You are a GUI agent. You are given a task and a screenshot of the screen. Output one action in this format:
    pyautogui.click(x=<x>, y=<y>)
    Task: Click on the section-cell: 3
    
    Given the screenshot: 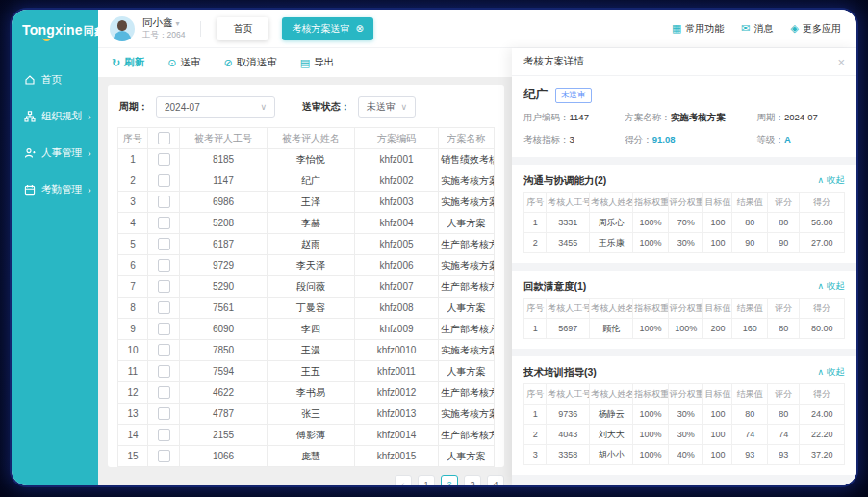 What is the action you would take?
    pyautogui.click(x=535, y=455)
    